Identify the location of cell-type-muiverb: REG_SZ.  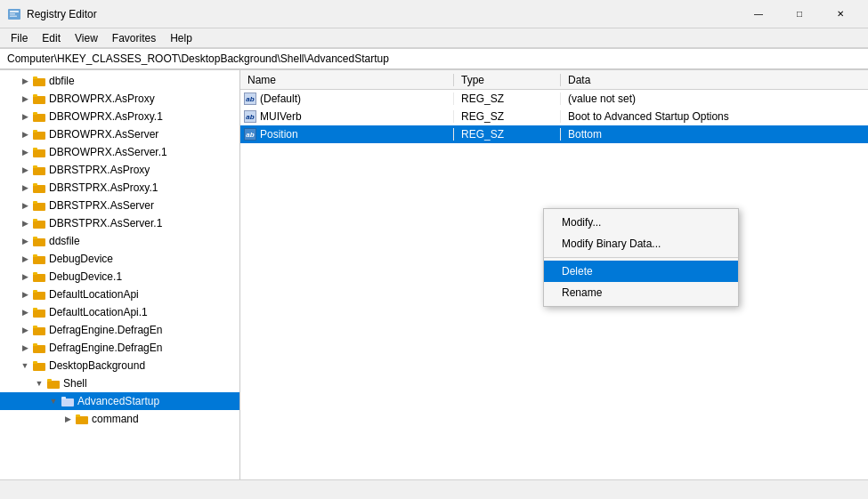
(507, 117).